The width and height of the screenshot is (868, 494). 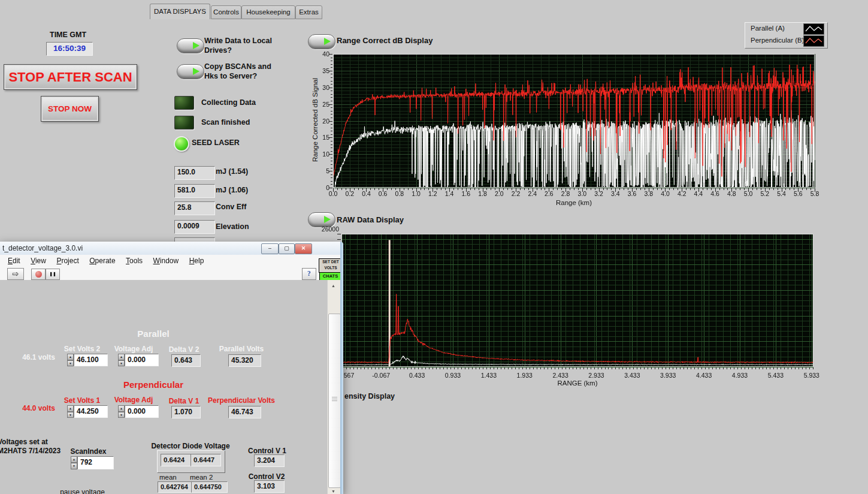 I want to click on tick-label: 5.933, so click(x=812, y=375).